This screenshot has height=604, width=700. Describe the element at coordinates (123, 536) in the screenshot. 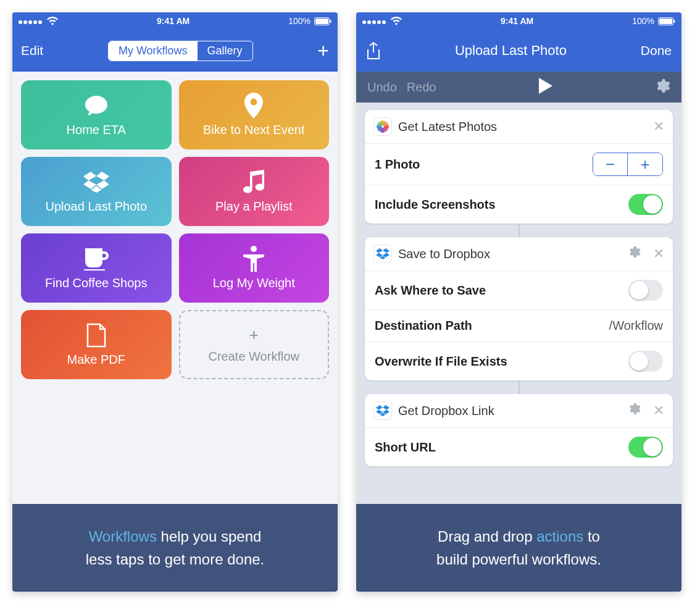

I see `promo-highlight: Workflows` at that location.